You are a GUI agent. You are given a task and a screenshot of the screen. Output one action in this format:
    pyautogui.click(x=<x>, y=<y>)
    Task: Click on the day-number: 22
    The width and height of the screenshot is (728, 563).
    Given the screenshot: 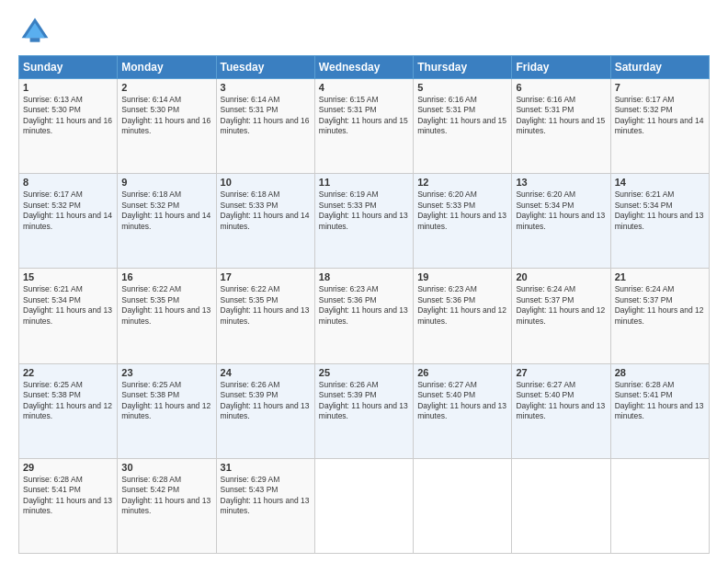 What is the action you would take?
    pyautogui.click(x=68, y=373)
    